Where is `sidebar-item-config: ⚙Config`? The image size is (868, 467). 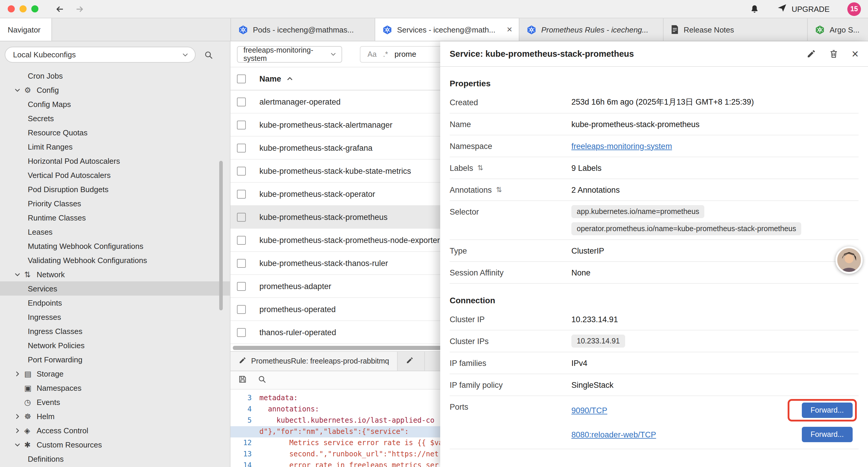 sidebar-item-config: ⚙Config is located at coordinates (115, 90).